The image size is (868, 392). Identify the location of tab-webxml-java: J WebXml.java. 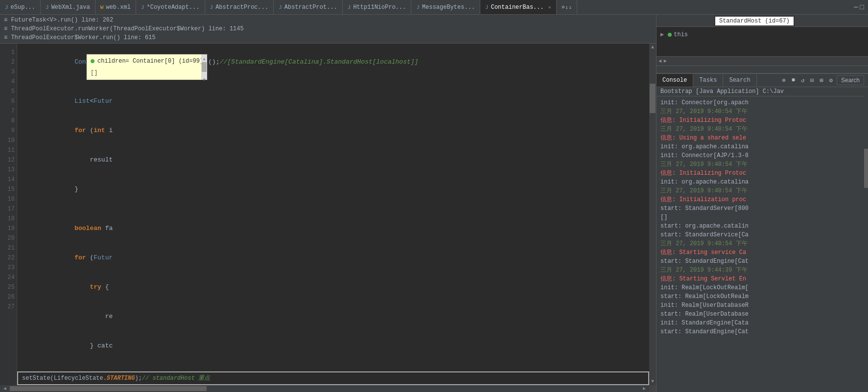
(68, 7).